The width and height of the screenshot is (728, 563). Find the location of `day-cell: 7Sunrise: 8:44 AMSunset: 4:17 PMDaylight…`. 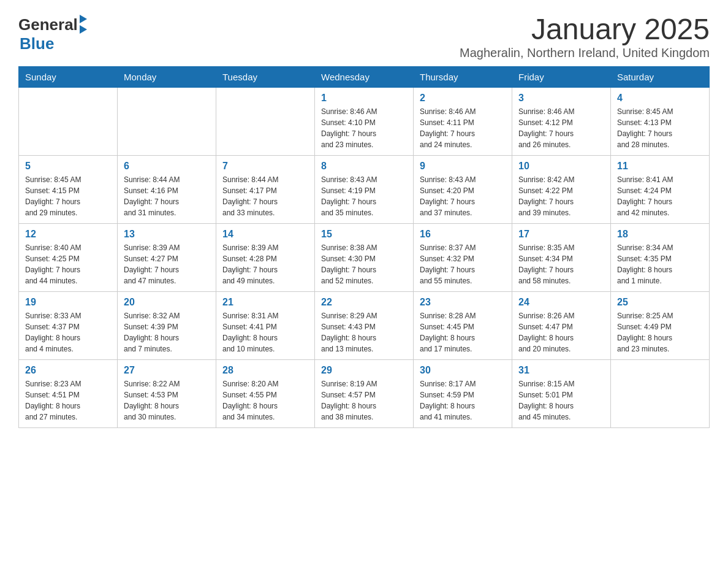

day-cell: 7Sunrise: 8:44 AMSunset: 4:17 PMDaylight… is located at coordinates (266, 190).